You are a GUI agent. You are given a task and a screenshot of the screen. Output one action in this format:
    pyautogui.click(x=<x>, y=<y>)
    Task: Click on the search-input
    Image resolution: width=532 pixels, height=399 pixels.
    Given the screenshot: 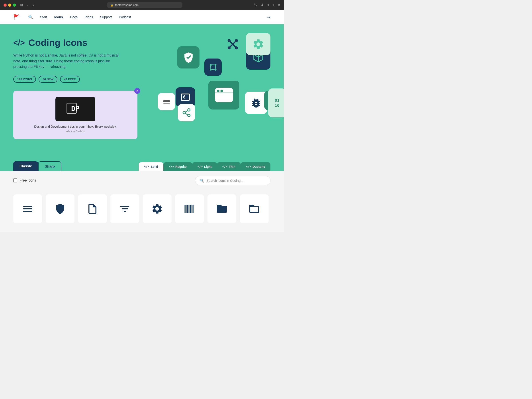 What is the action you would take?
    pyautogui.click(x=236, y=181)
    